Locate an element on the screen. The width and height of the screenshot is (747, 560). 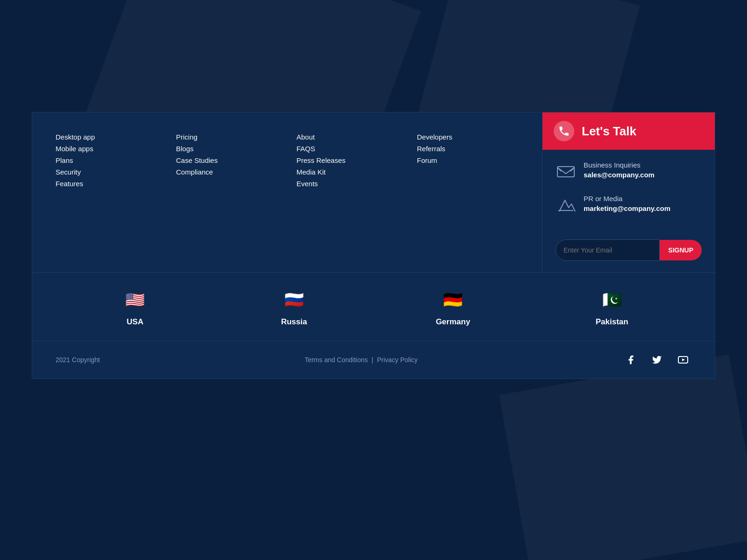
country-item-pakistan: 🇵🇰Pakistan is located at coordinates (613, 307).